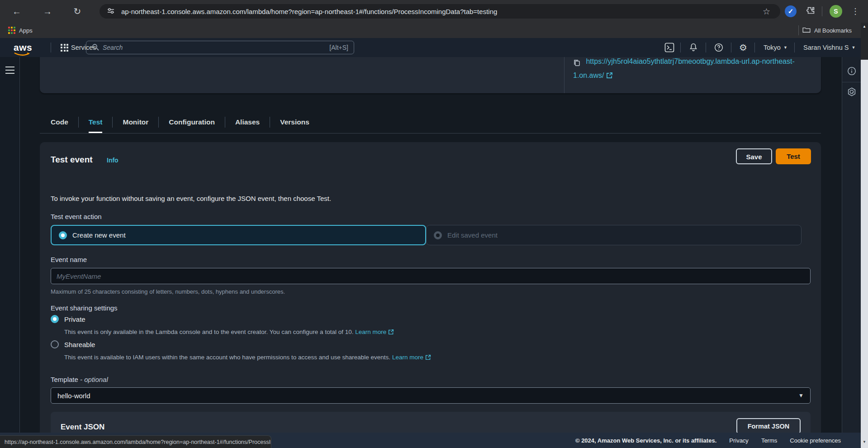 Image resolution: width=868 pixels, height=448 pixels. I want to click on function-url-block: https://yjh5rol4aiao5ythtlatrj7bmeootbgy…, so click(693, 70).